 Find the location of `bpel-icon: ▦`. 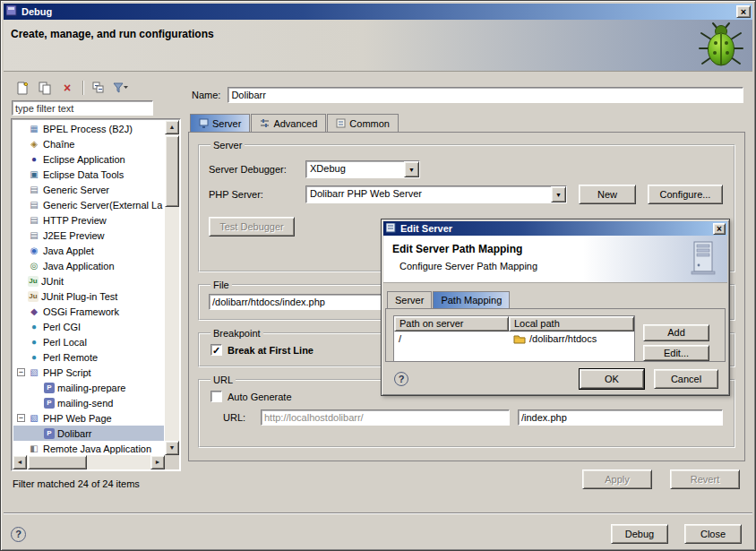

bpel-icon: ▦ is located at coordinates (34, 129).